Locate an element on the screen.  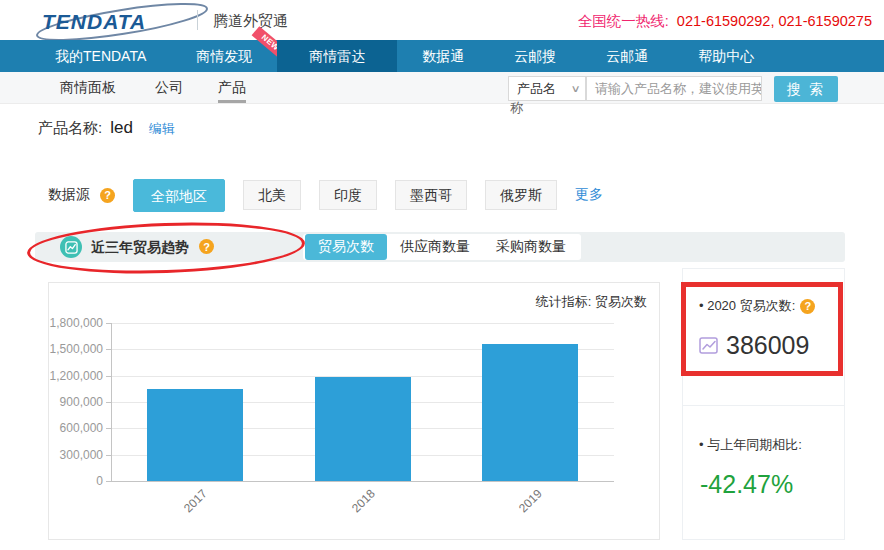
brand-name: 腾道外贸通 is located at coordinates (250, 22).